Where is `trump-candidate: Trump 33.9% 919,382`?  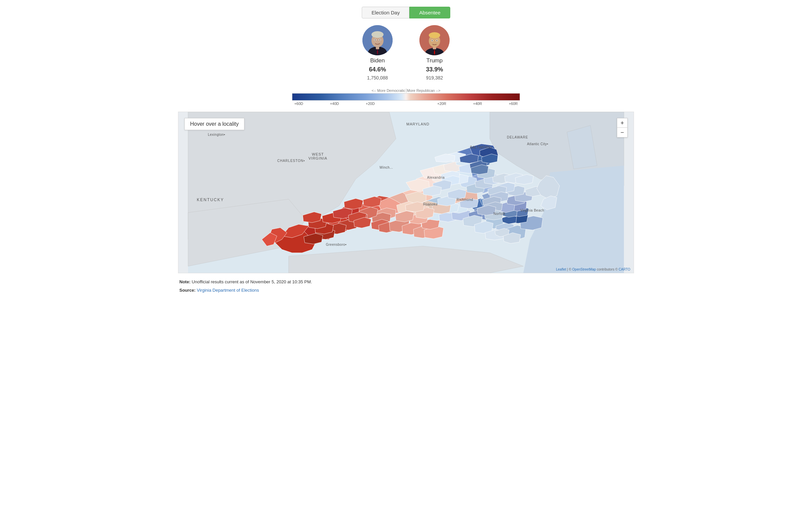 trump-candidate: Trump 33.9% 919,382 is located at coordinates (434, 53).